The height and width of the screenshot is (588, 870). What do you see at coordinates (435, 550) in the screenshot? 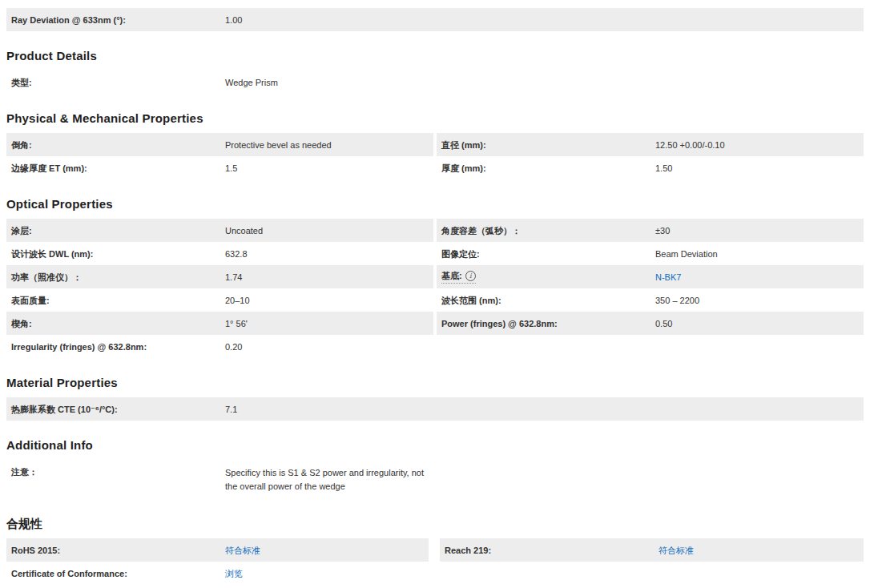
I see `compliance-row: RoHS 2015: 符合标准 Reach 219: 符合标准` at bounding box center [435, 550].